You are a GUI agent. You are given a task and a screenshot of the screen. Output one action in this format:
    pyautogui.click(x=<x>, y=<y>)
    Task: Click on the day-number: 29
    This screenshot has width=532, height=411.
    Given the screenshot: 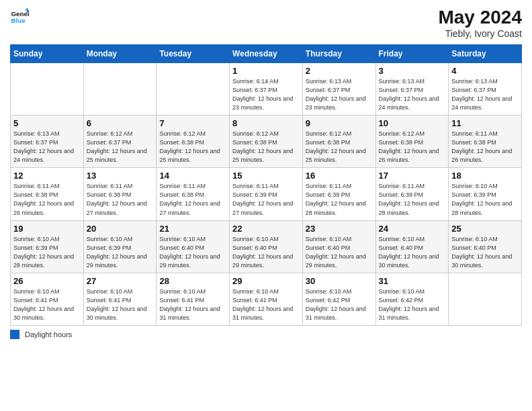 What is the action you would take?
    pyautogui.click(x=266, y=281)
    